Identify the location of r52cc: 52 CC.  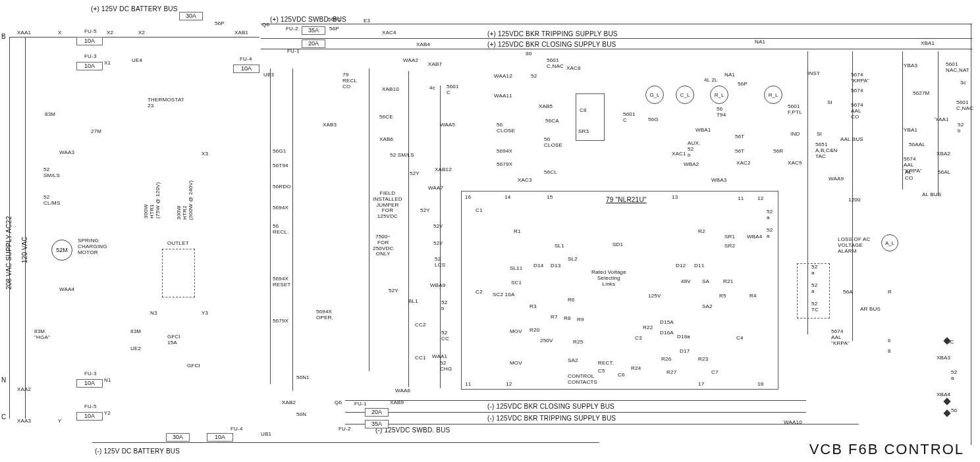
(445, 336).